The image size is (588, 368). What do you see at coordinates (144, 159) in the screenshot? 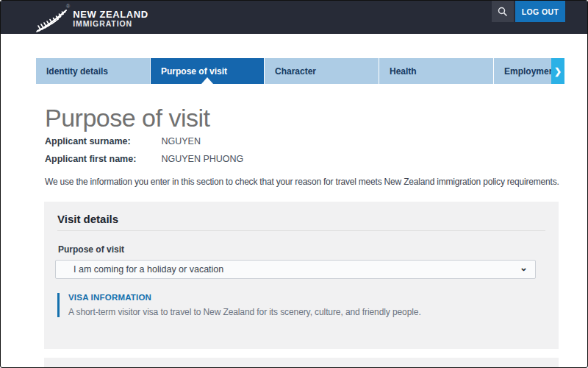
I see `applicant-first-name-row: Applicant first name: NGUYEN PHUONG` at bounding box center [144, 159].